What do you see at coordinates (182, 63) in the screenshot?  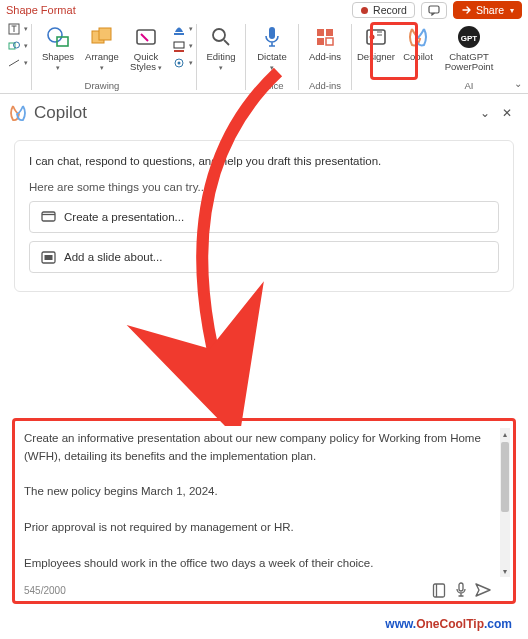 I see `shape-effects-tool: ▾` at bounding box center [182, 63].